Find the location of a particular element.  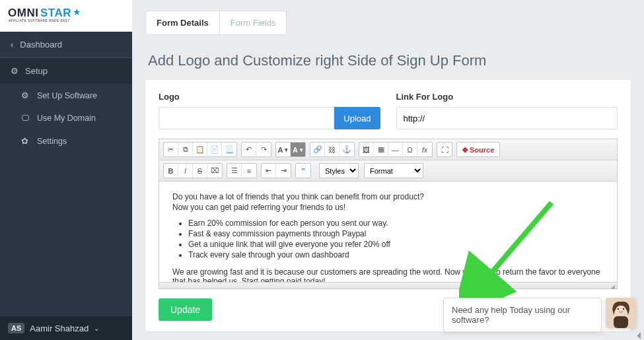

outdent-icon: ⇤ is located at coordinates (269, 170).